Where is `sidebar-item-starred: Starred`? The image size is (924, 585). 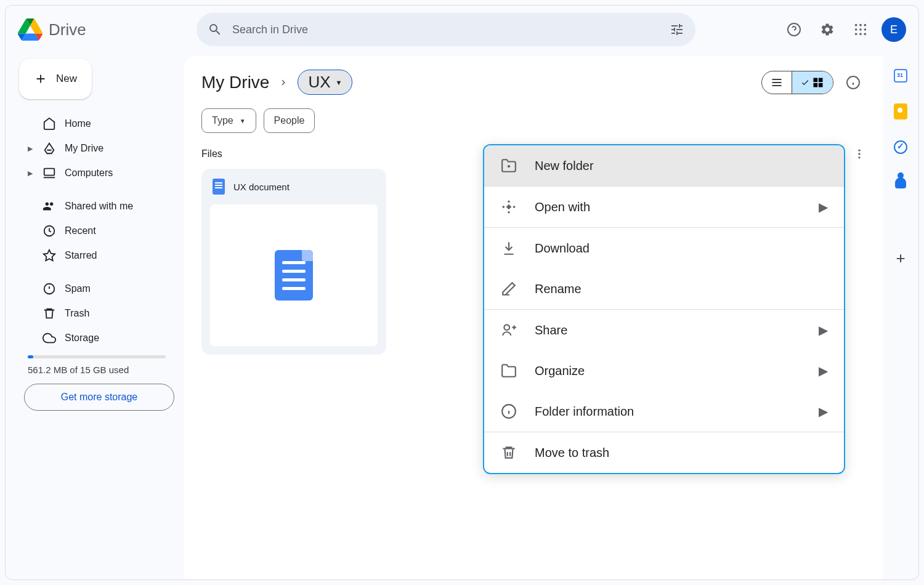
sidebar-item-starred: Starred is located at coordinates (97, 256).